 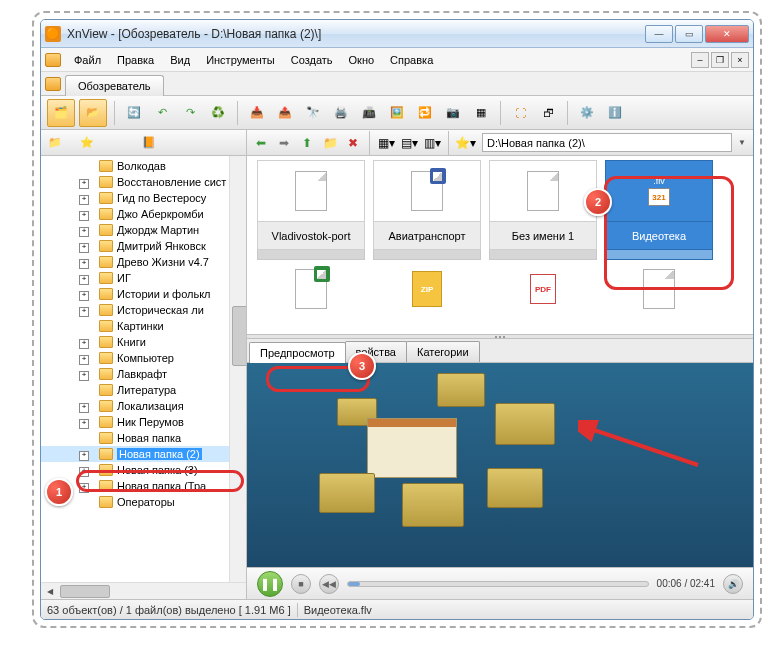 I want to click on tree-item: Истории и фолькл, so click(x=135, y=294).